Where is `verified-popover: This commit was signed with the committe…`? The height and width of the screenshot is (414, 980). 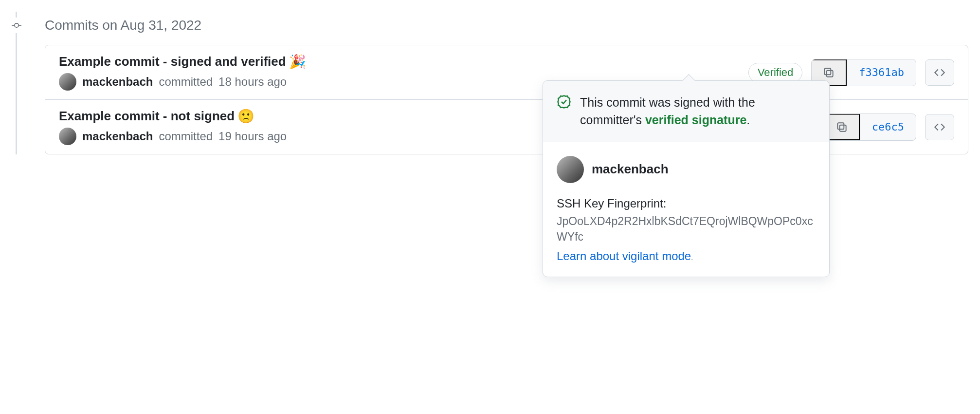
verified-popover: This commit was signed with the committe… is located at coordinates (686, 179).